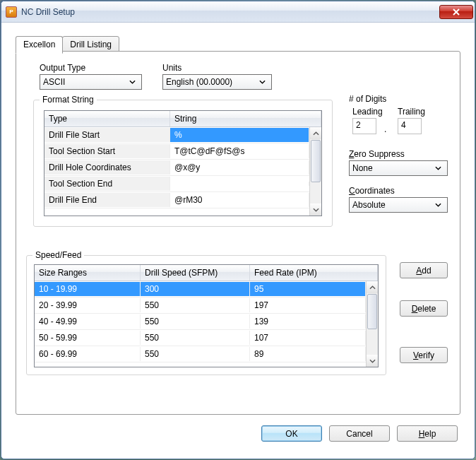 The width and height of the screenshot is (476, 460). I want to click on units-value: English (00.0000), so click(210, 82).